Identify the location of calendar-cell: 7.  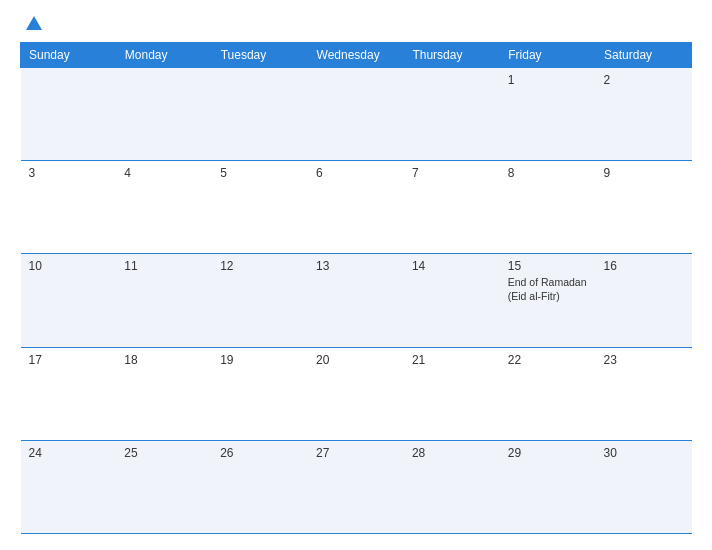
(452, 208).